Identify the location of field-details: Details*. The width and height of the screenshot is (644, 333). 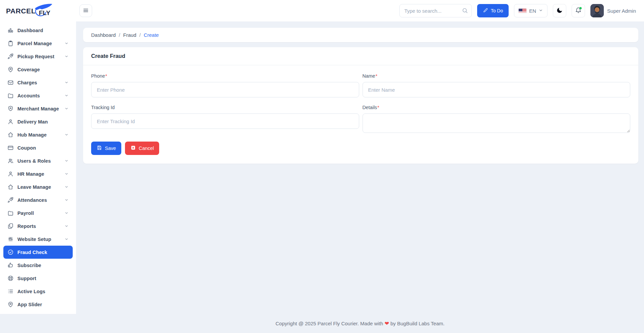
(497, 119).